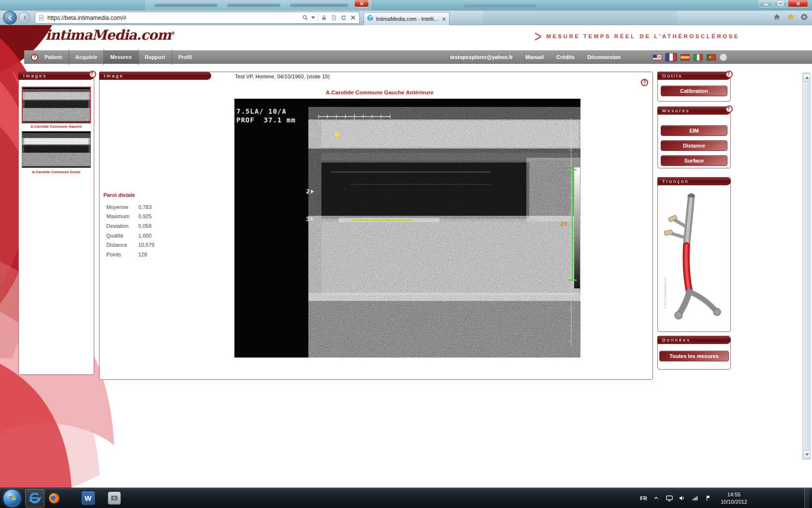 The image size is (812, 508). What do you see at coordinates (807, 77) in the screenshot?
I see `up-arrow-icon` at bounding box center [807, 77].